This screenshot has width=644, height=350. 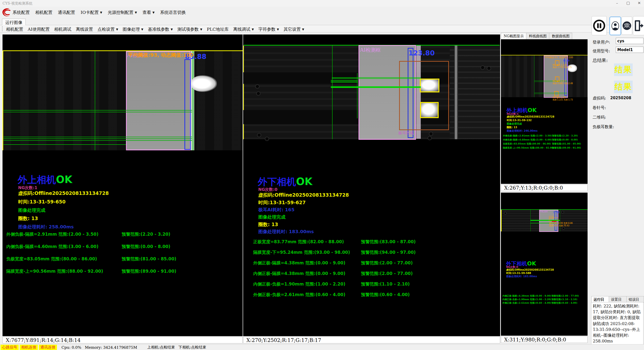 I want to click on menu-item: 相机配置, so click(x=44, y=13).